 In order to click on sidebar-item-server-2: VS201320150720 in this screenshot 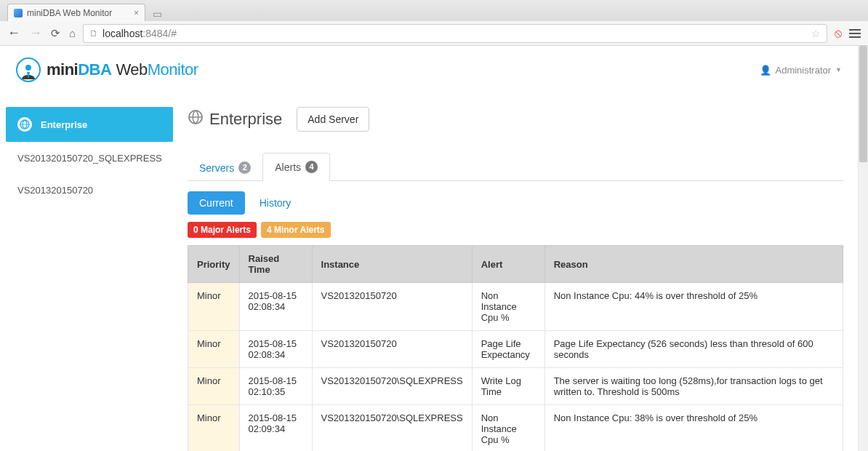, I will do `click(89, 191)`.